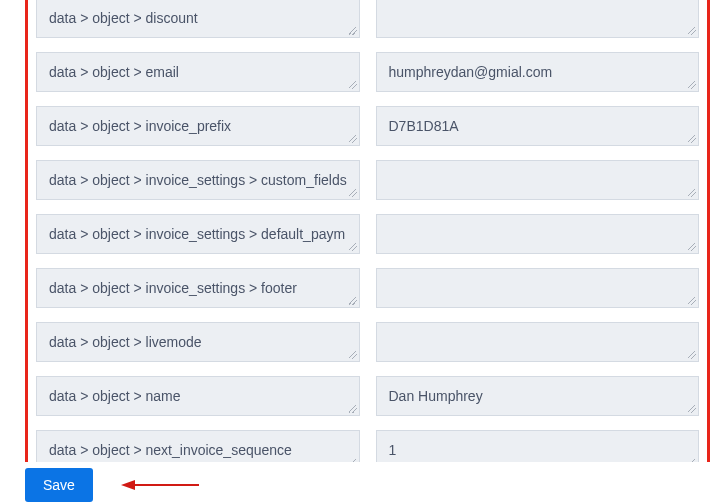  Describe the element at coordinates (368, 288) in the screenshot. I see `mapping-row: data > object > invoice_settings > foote…` at that location.